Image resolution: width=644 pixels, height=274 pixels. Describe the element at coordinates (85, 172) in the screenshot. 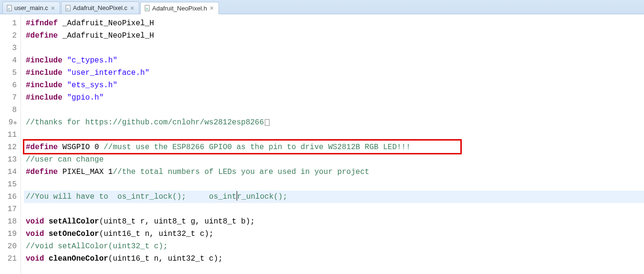

I see `code-token: PIXEL_MAX 1` at that location.